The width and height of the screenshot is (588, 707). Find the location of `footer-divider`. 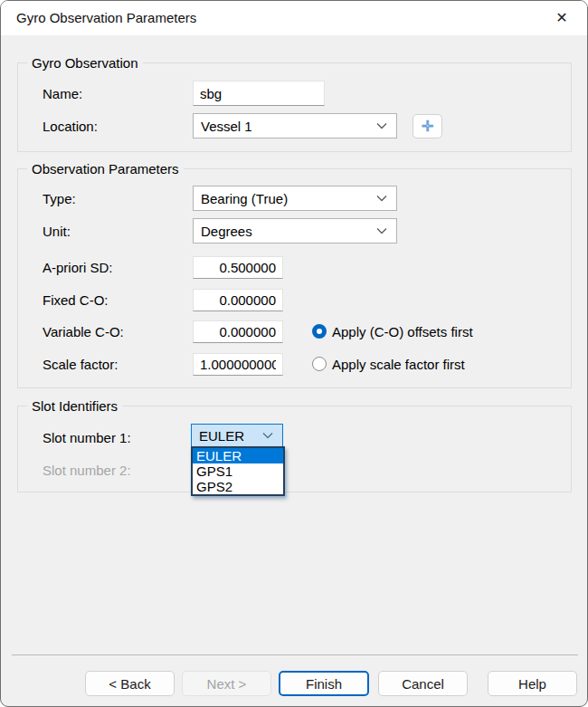

footer-divider is located at coordinates (295, 655).